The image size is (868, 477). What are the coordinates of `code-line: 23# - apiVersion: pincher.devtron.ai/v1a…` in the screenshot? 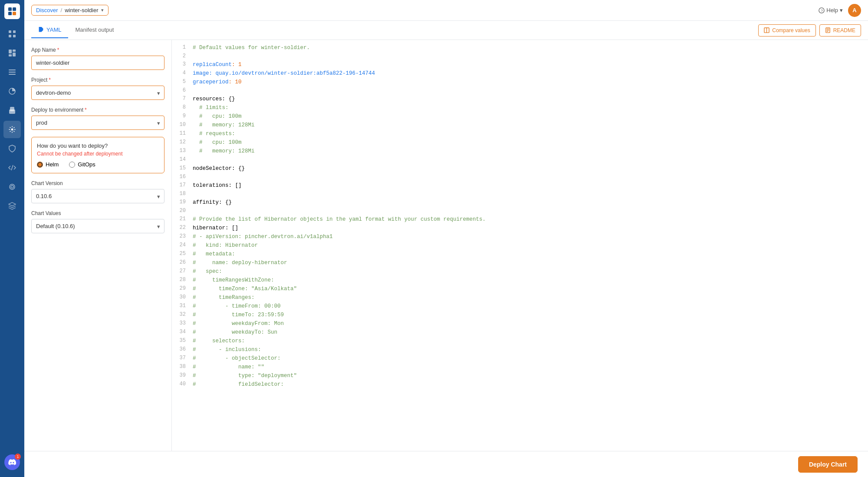 It's located at (520, 237).